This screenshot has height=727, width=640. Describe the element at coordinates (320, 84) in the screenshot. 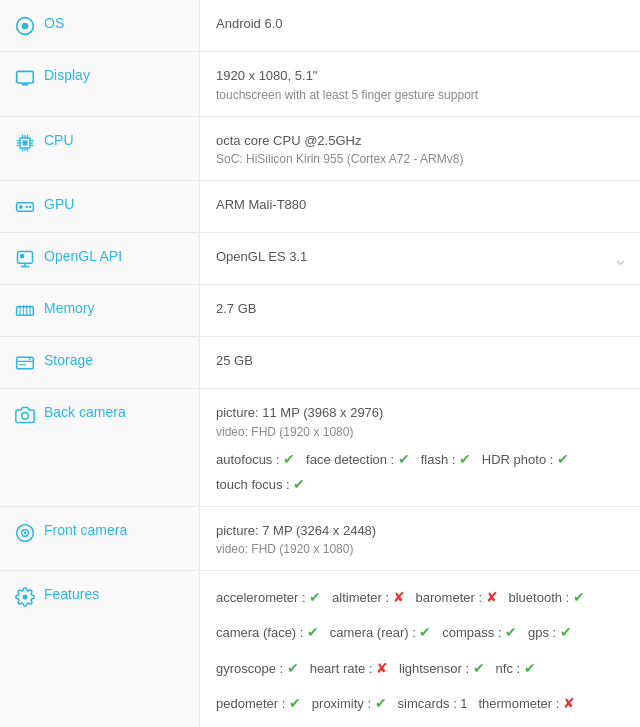

I see `display-row: Display 1920 x 1080, 5.1" touchscreen wi…` at that location.